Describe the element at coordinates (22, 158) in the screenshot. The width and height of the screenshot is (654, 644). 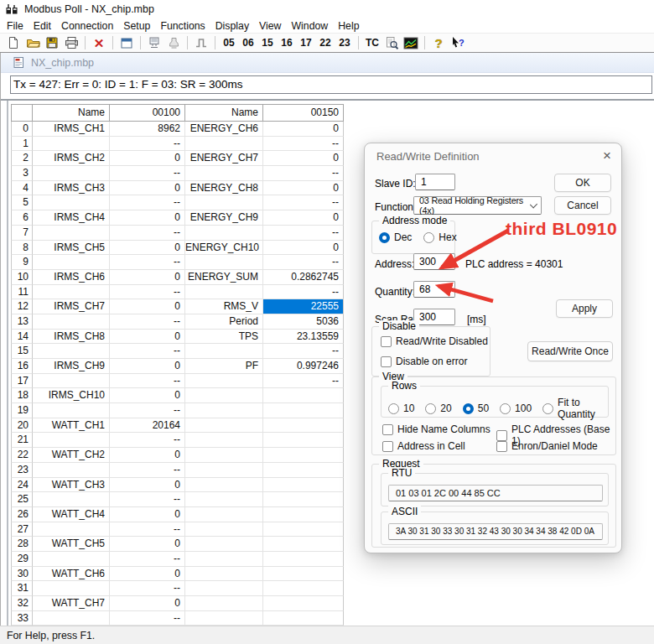
I see `row-number: 2` at that location.